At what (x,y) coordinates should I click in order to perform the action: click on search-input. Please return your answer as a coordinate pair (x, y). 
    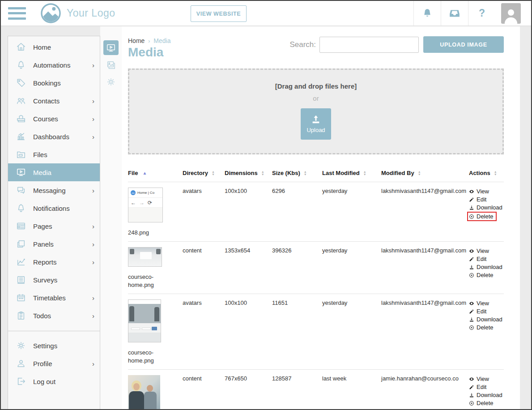
    Looking at the image, I should click on (369, 45).